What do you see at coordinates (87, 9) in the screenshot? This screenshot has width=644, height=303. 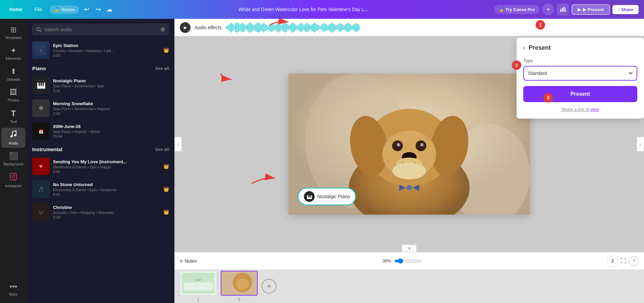 I see `undo-button: ↩` at bounding box center [87, 9].